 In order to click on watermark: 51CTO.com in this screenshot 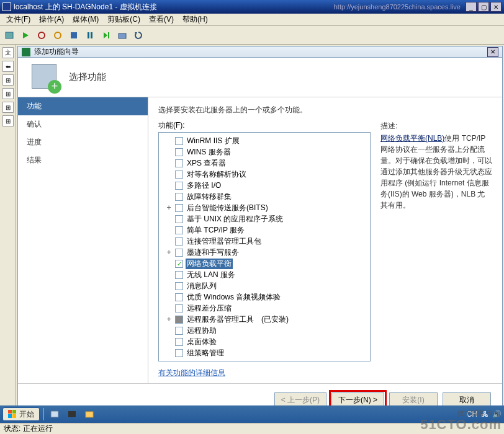, I will do `click(461, 425)`.